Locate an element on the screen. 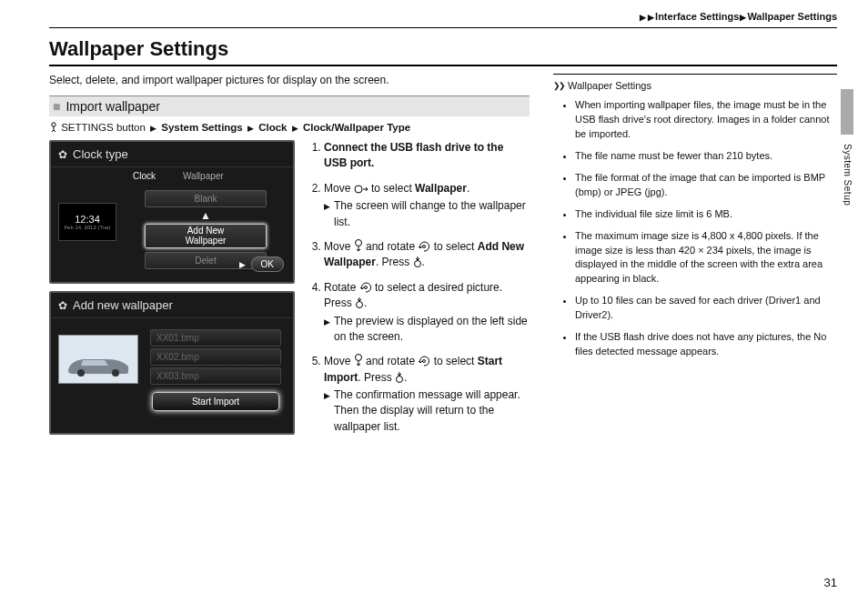  option-sel-line1: Add New is located at coordinates (206, 231).